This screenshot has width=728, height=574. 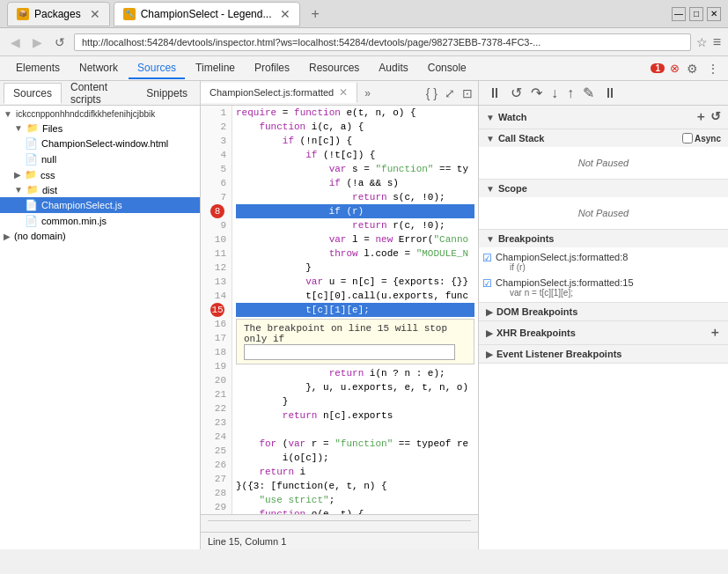 What do you see at coordinates (16, 42) in the screenshot?
I see `back-button: ◀` at bounding box center [16, 42].